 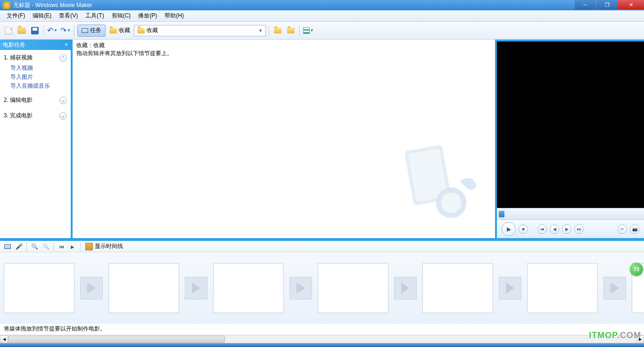 What do you see at coordinates (554, 229) in the screenshot?
I see `prev-frame-button: ◀` at bounding box center [554, 229].